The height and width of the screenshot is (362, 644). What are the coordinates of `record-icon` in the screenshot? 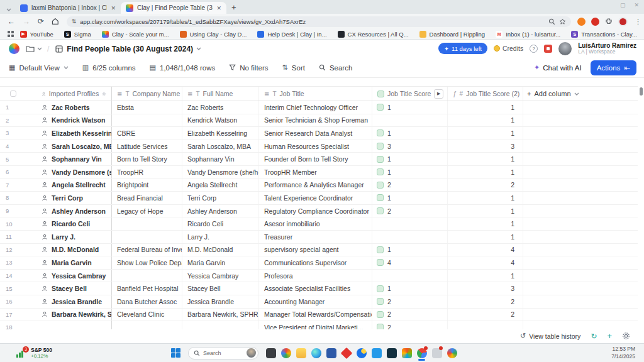 It's located at (548, 49).